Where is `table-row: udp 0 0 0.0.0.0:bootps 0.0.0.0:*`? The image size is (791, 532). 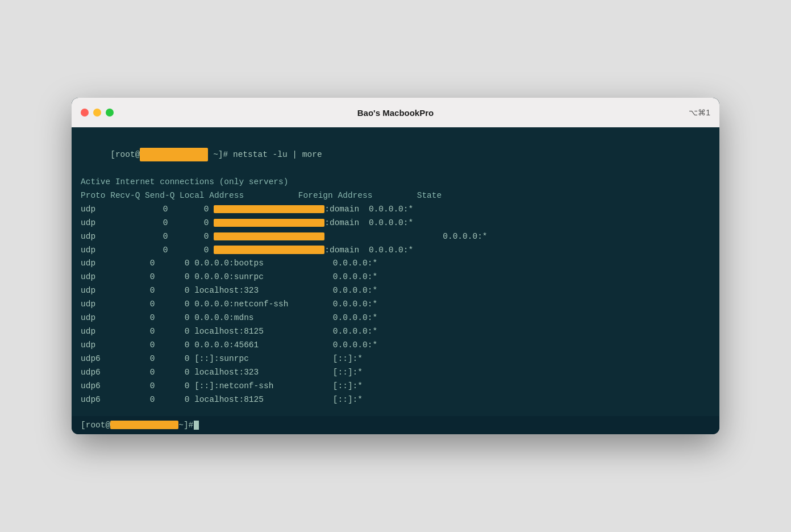 table-row: udp 0 0 0.0.0.0:bootps 0.0.0.0:* is located at coordinates (396, 264).